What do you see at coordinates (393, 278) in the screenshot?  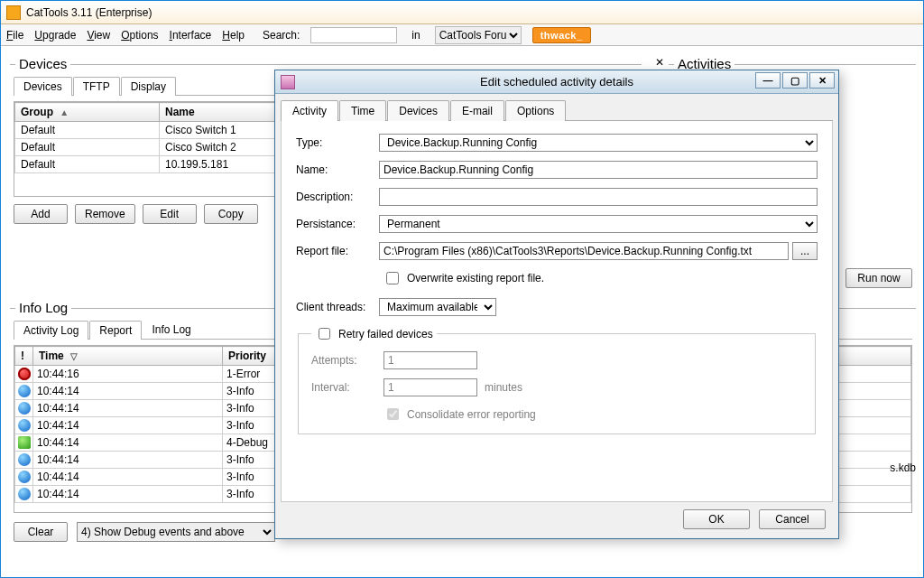 I see `overwrite-checkbox` at bounding box center [393, 278].